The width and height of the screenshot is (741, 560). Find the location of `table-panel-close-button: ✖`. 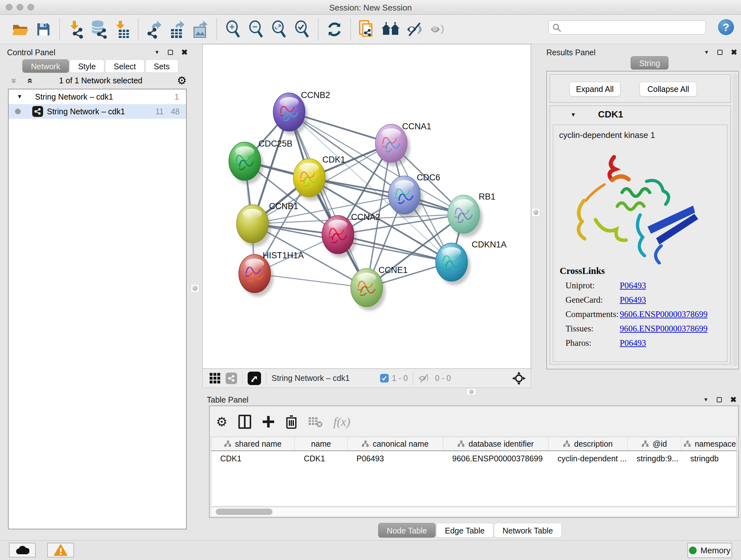

table-panel-close-button: ✖ is located at coordinates (734, 399).